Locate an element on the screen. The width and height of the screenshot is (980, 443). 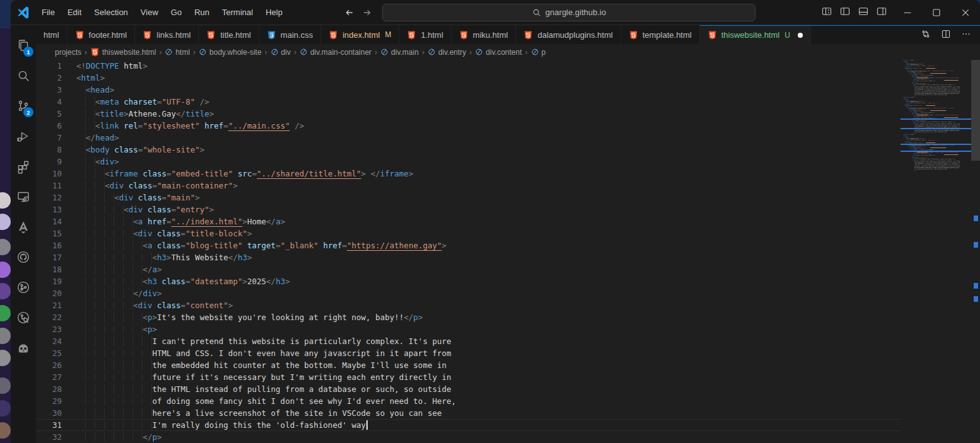
code-line-32: 32 </p> is located at coordinates (468, 437).